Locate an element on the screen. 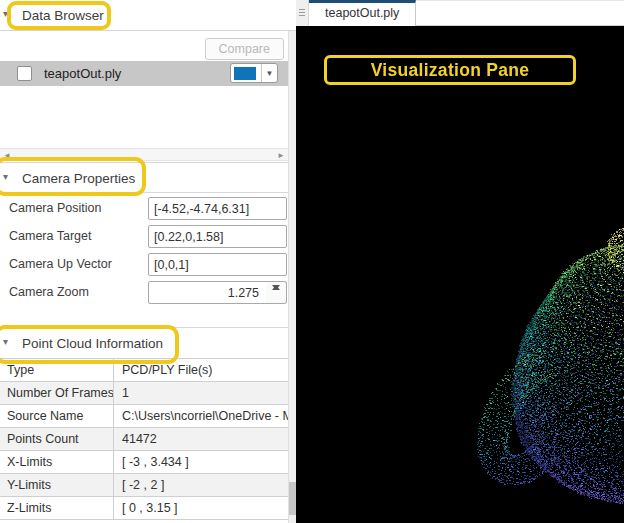 This screenshot has width=624, height=523. section-title: Point Cloud Information is located at coordinates (92, 344).